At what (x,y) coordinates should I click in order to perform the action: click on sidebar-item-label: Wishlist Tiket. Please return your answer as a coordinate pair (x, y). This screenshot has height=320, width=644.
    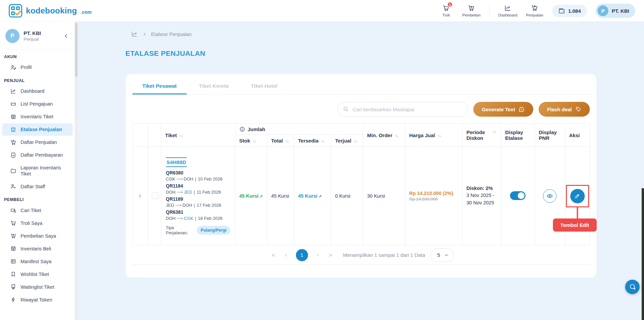
    Looking at the image, I should click on (35, 274).